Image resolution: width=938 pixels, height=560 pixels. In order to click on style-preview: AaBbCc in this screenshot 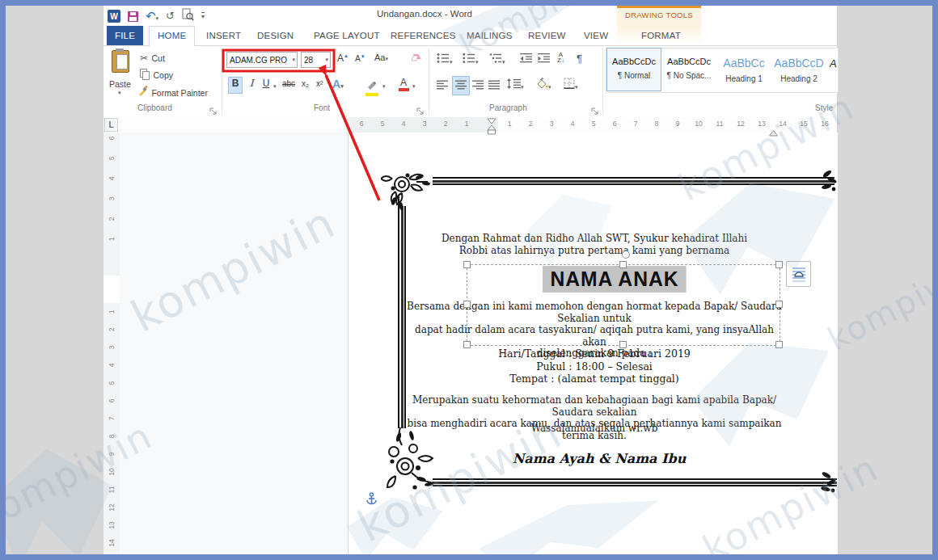, I will do `click(744, 63)`.